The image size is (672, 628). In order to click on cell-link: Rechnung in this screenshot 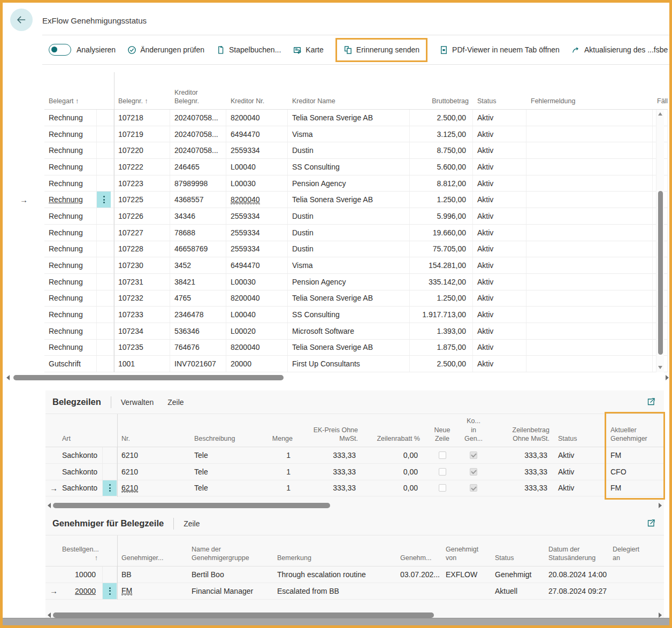, I will do `click(66, 200)`.